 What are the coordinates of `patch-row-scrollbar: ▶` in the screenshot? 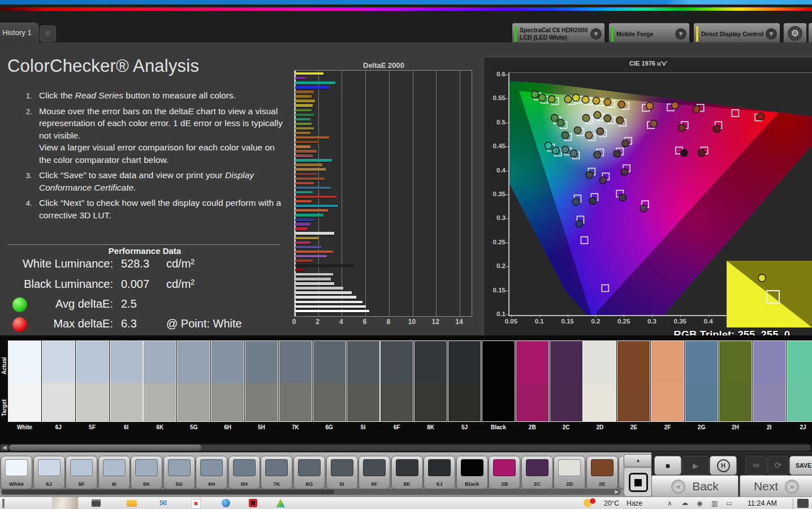 It's located at (311, 492).